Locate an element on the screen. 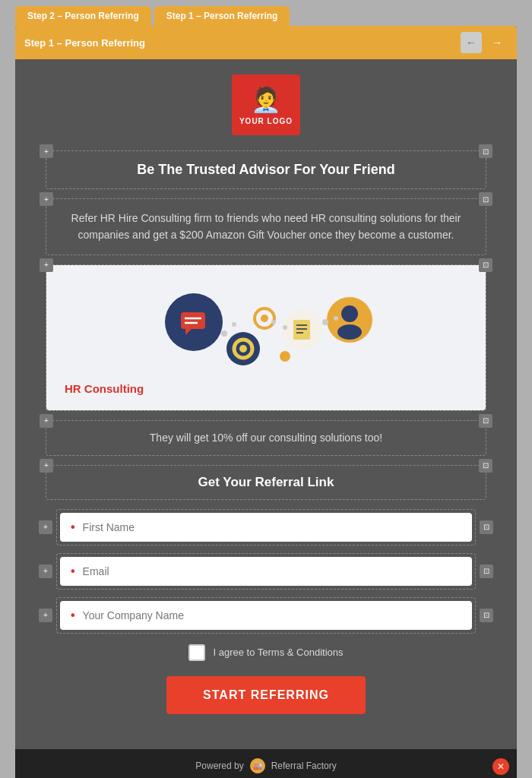  company-field-row: + • ⊡ is located at coordinates (266, 615).